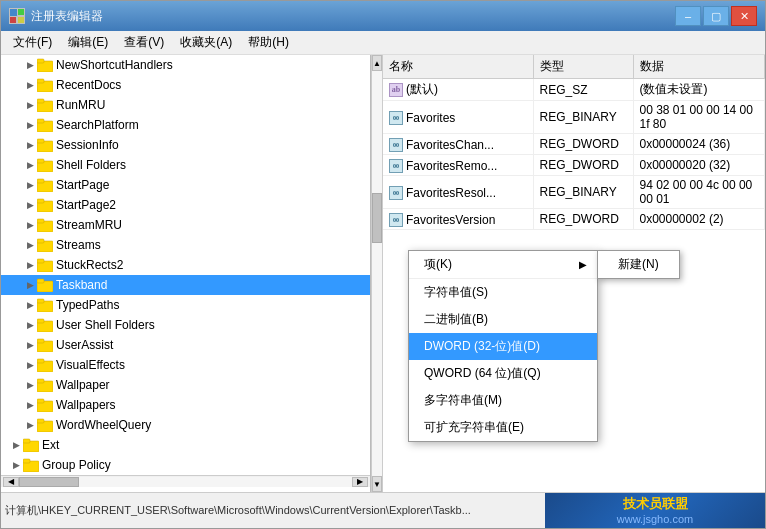 Image resolution: width=766 pixels, height=529 pixels. Describe the element at coordinates (186, 225) in the screenshot. I see `tree-item-streammru: ▶ StreamMRU` at that location.